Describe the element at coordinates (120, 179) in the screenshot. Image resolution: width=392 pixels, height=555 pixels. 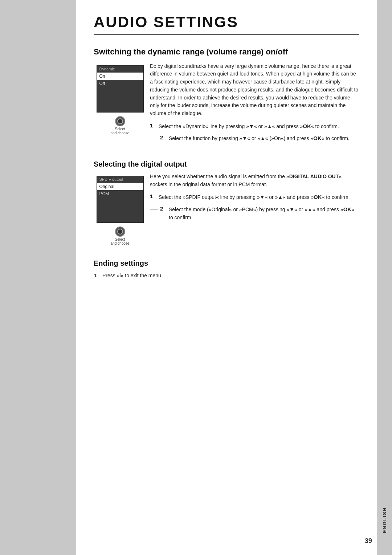
I see `section2-panel-header: SPDIF output` at that location.